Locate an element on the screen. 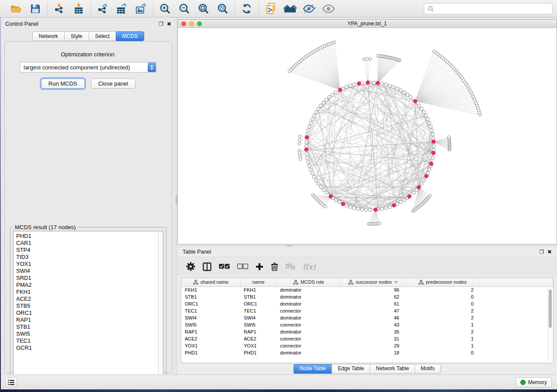 This screenshot has height=392, width=557. add-column-icon is located at coordinates (259, 267).